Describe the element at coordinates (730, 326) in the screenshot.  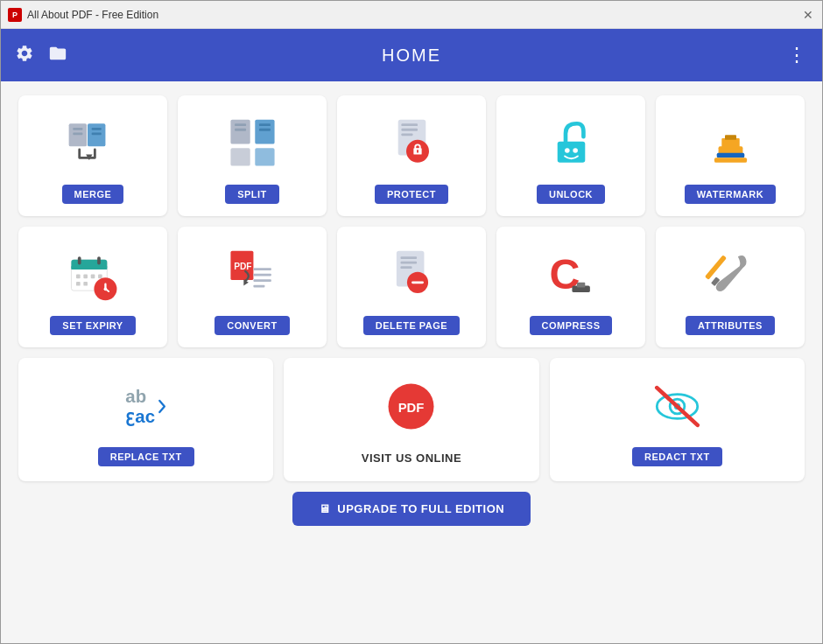
I see `attributes-label: ATTRIBUTES` at that location.